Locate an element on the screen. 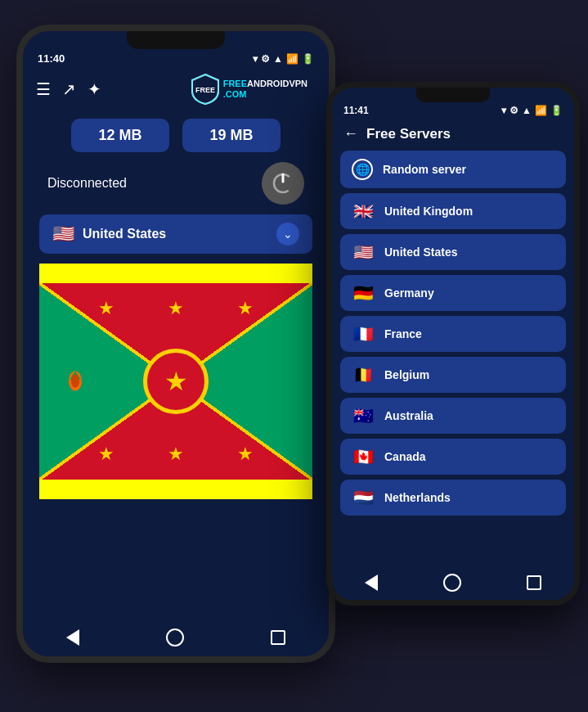 This screenshot has height=712, width=588. server-name-0: Random server is located at coordinates (424, 169).